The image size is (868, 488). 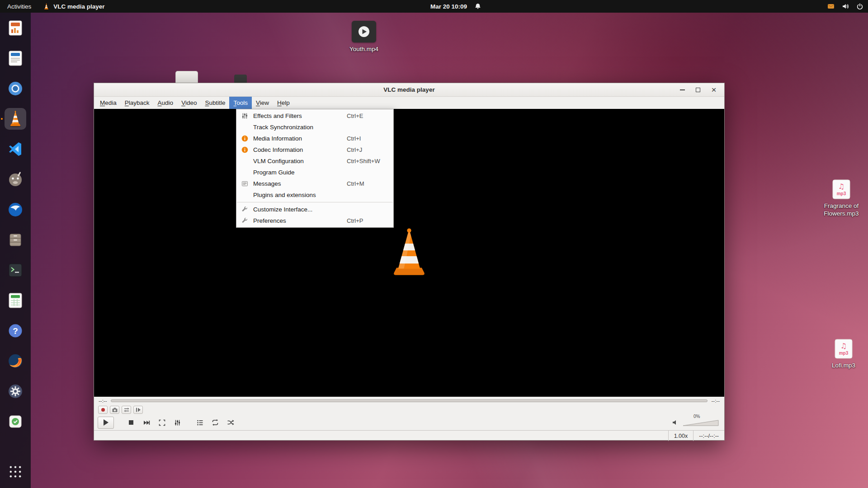 What do you see at coordinates (709, 436) in the screenshot?
I see `time-display: --:--/--:--` at bounding box center [709, 436].